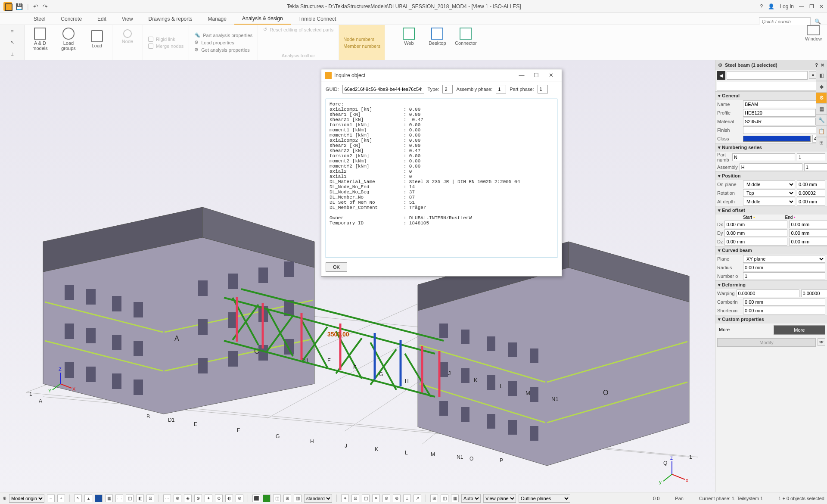 Image resolution: width=827 pixels, height=504 pixels. Describe the element at coordinates (771, 167) in the screenshot. I see `assembly-prefix` at that location.